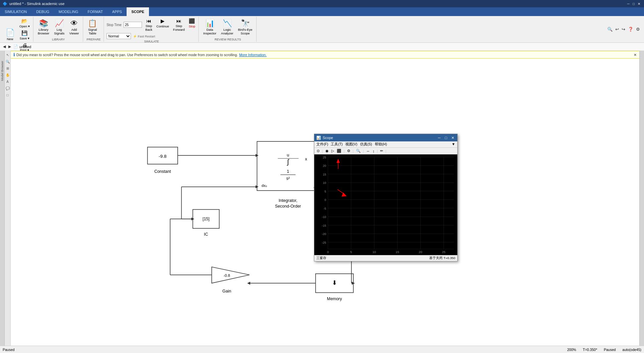 Image resolution: width=644 pixels, height=353 pixels. I want to click on scope-menu-file: 文件(F), so click(322, 144).